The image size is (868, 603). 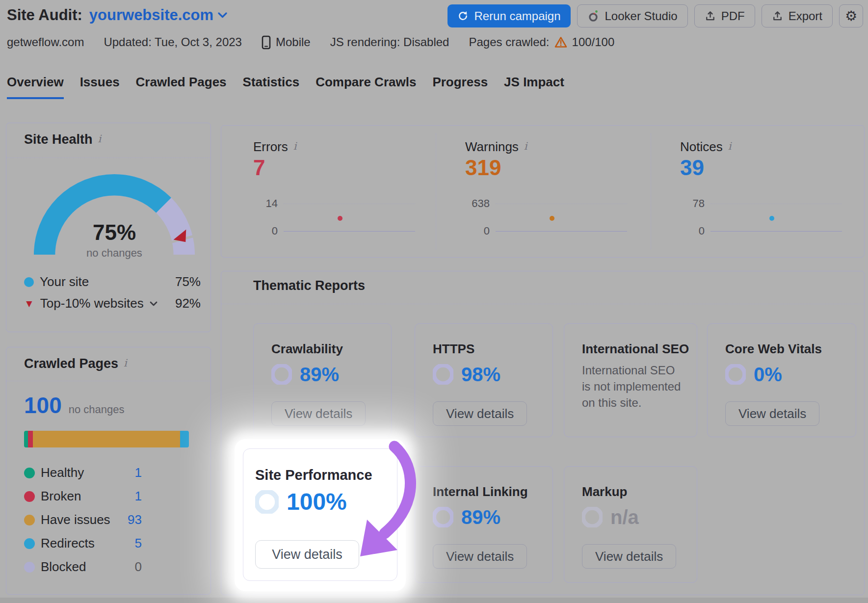 I want to click on legend-blocked: Blocked 0, so click(x=83, y=567).